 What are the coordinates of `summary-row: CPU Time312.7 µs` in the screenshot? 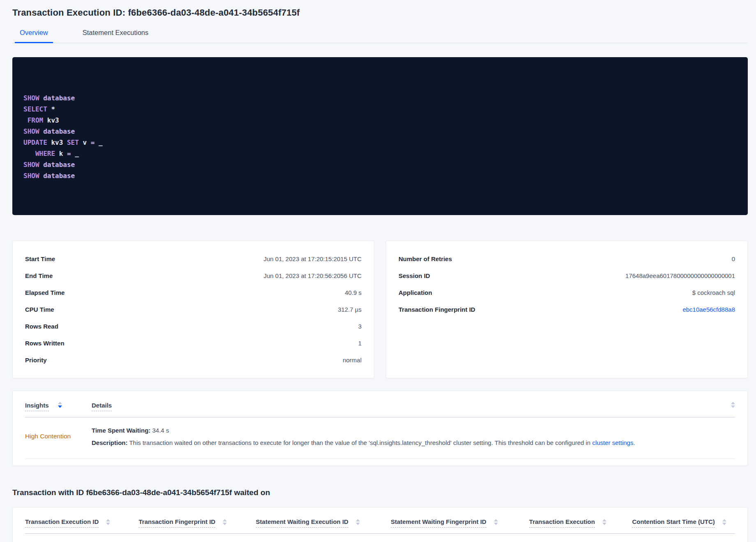 It's located at (193, 309).